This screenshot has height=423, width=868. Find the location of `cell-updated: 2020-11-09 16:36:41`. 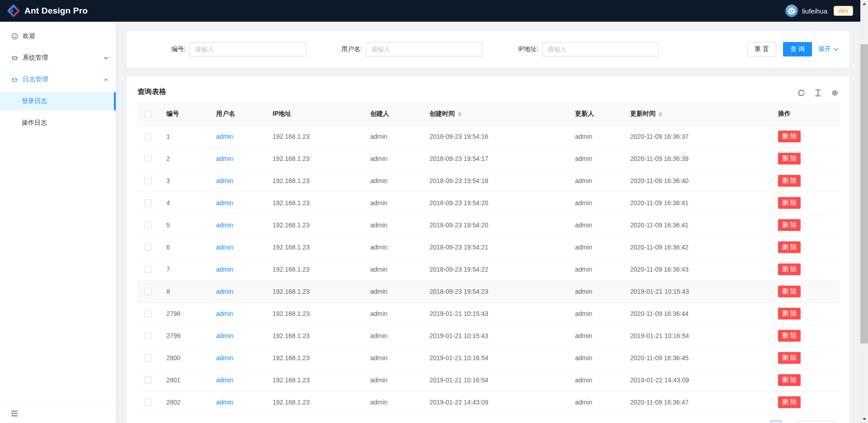

cell-updated: 2020-11-09 16:36:41 is located at coordinates (697, 225).